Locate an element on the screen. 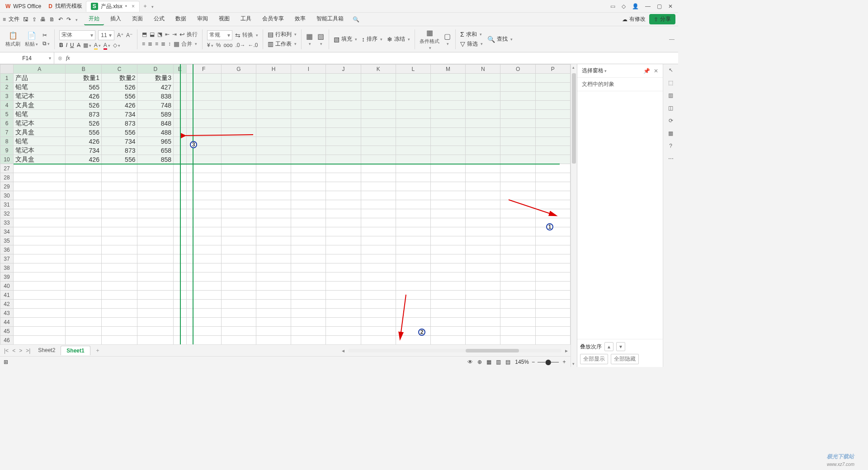  cell-H34 is located at coordinates (274, 232).